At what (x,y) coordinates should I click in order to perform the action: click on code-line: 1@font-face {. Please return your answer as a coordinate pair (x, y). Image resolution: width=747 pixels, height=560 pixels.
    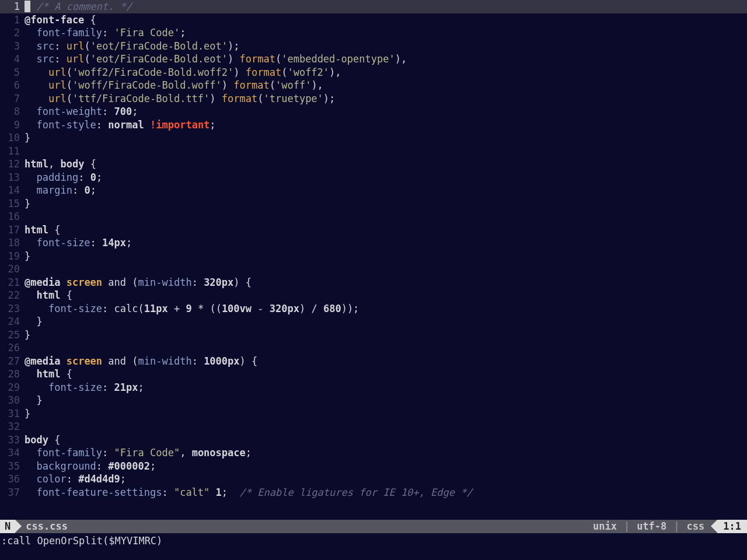
    Looking at the image, I should click on (374, 20).